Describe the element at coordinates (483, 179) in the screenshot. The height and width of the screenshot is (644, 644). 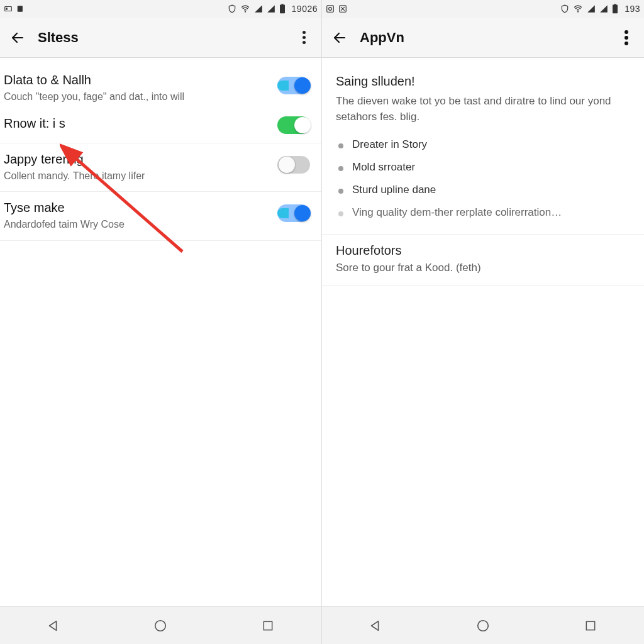
I see `feature-list: Dreater in Story Mold srroater Sturd upl…` at that location.